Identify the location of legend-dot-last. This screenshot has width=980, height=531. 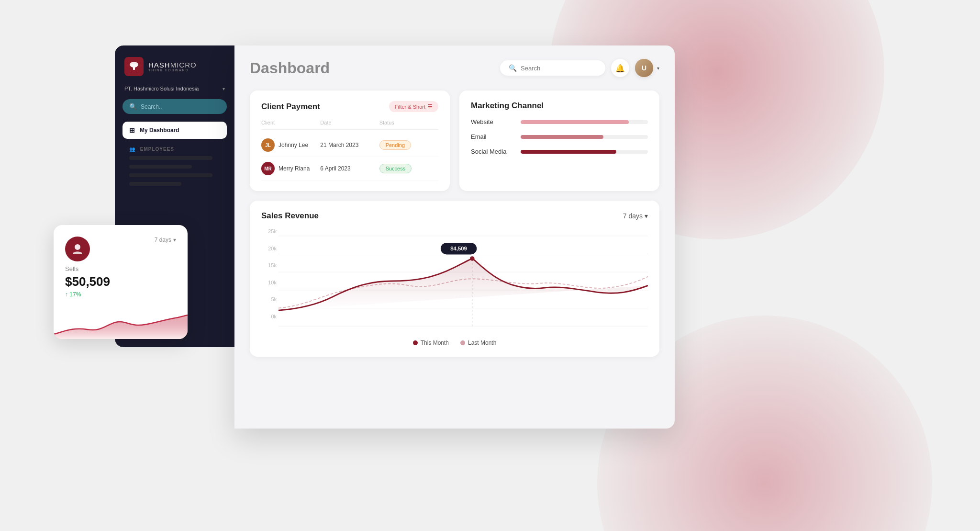
(463, 343).